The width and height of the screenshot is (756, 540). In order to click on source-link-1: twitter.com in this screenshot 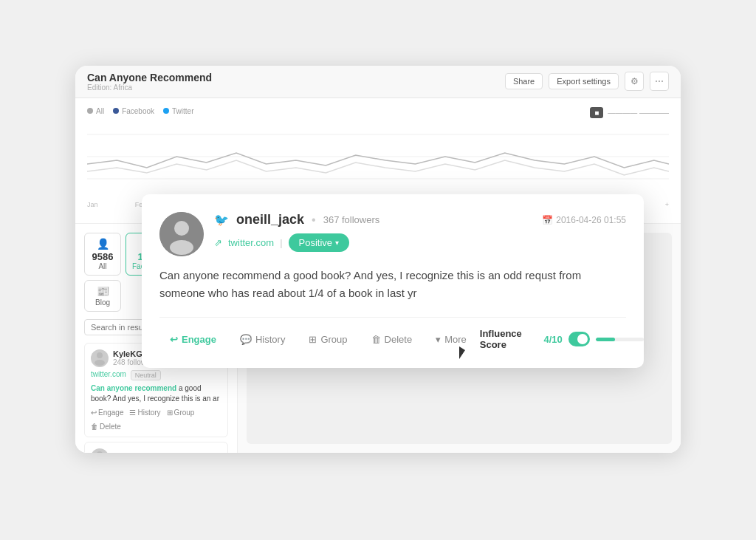, I will do `click(109, 375)`.